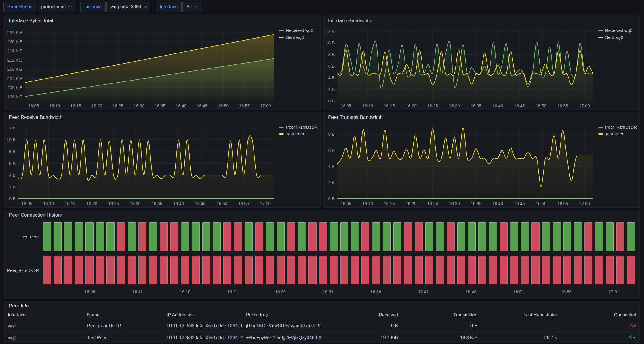 This screenshot has height=344, width=644. I want to click on legend: Peer jRzmDsDRTest Peer, so click(299, 164).